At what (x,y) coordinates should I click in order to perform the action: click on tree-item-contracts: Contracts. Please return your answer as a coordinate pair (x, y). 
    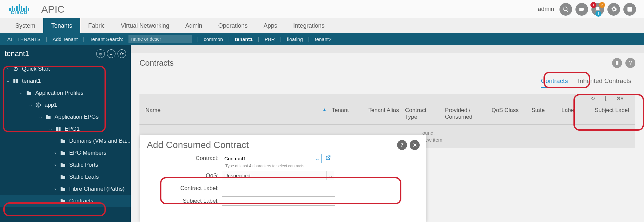
    Looking at the image, I should click on (65, 201).